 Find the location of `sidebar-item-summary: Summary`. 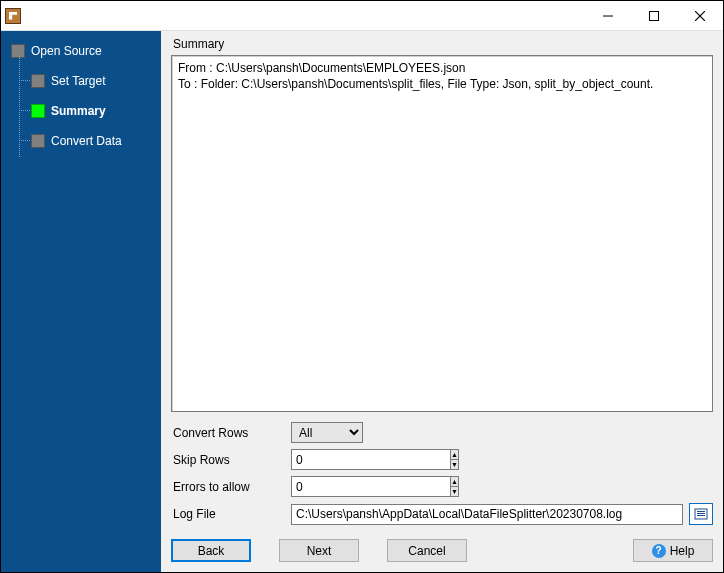

sidebar-item-summary: Summary is located at coordinates (81, 111).